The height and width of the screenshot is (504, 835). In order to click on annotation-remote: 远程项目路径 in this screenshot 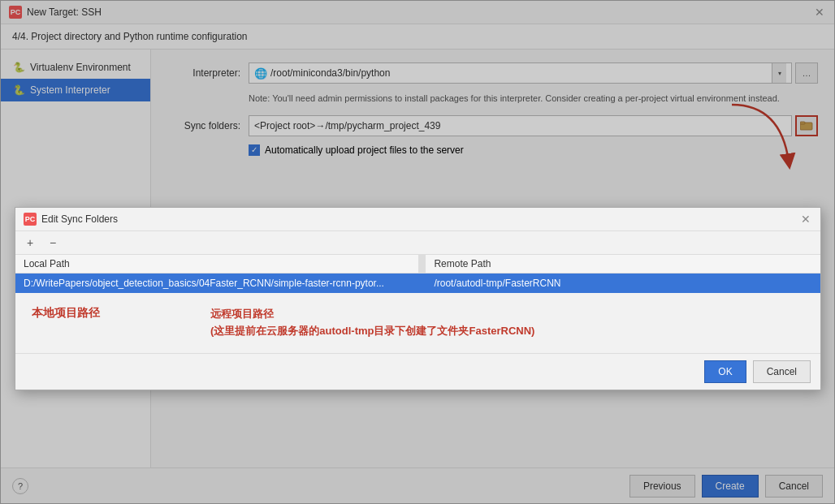, I will do `click(372, 315)`.